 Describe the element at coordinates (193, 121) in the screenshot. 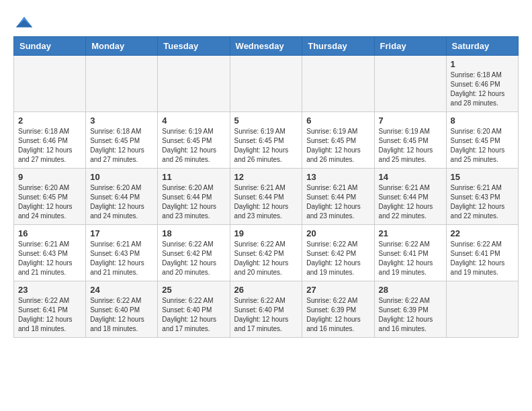

I see `day-number: 4` at that location.